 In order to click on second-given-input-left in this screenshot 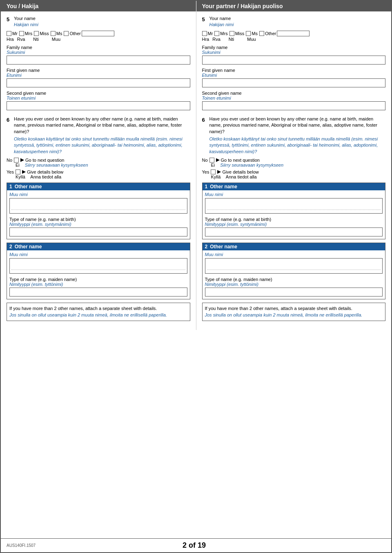, I will do `click(98, 106)`.